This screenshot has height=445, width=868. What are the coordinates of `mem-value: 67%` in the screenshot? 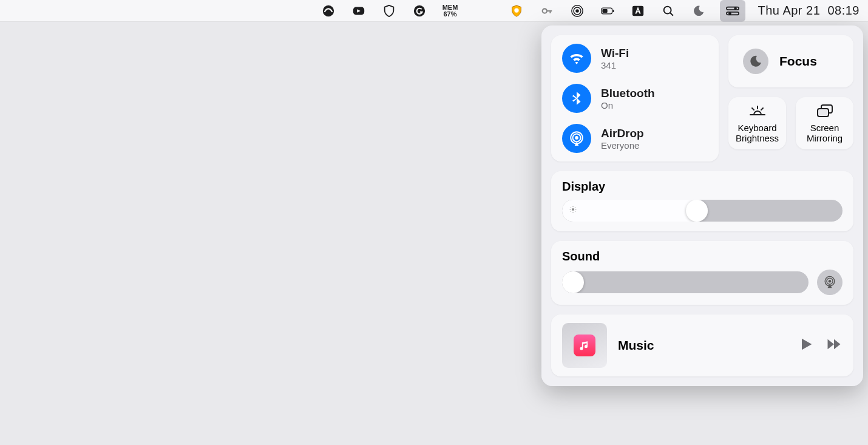 It's located at (450, 15).